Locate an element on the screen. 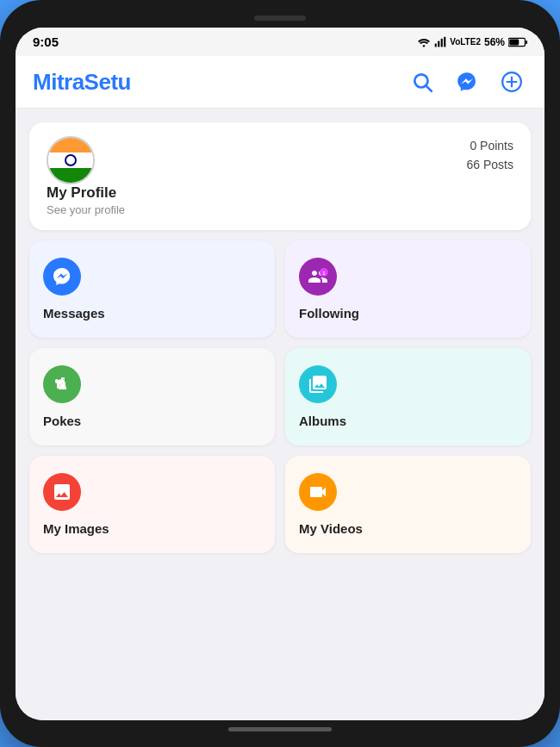 The width and height of the screenshot is (560, 747). following-icon-wrap: 1 is located at coordinates (318, 277).